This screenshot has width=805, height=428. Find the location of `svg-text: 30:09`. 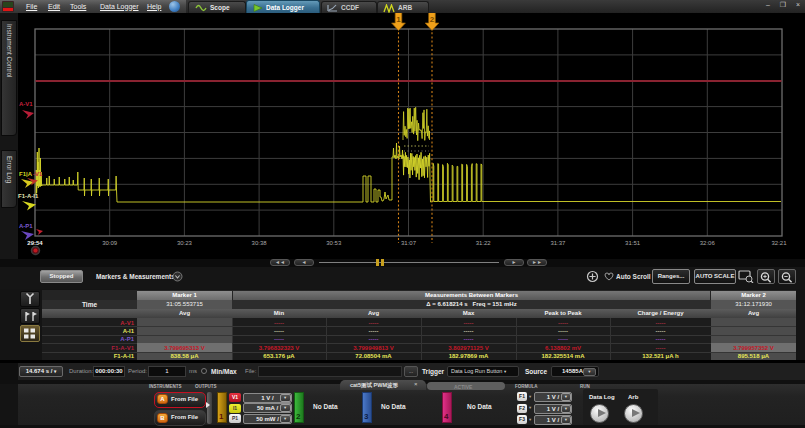

svg-text: 30:09 is located at coordinates (110, 243).